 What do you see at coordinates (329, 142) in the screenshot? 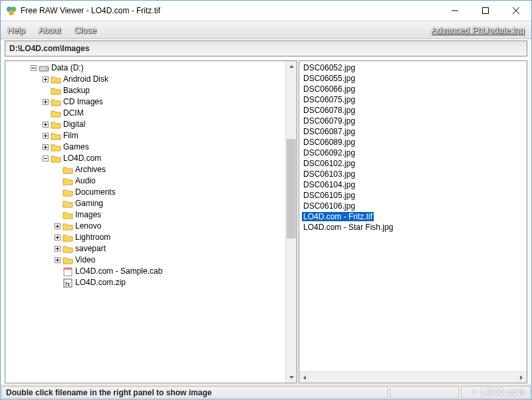
I see `file-name: DSC06089.jpg` at bounding box center [329, 142].